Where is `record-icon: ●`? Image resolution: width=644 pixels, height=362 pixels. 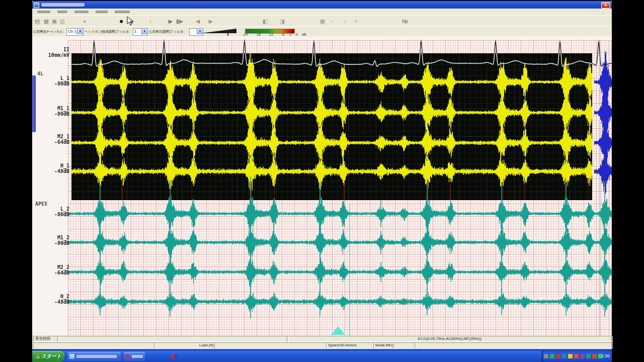
record-icon: ● is located at coordinates (85, 21).